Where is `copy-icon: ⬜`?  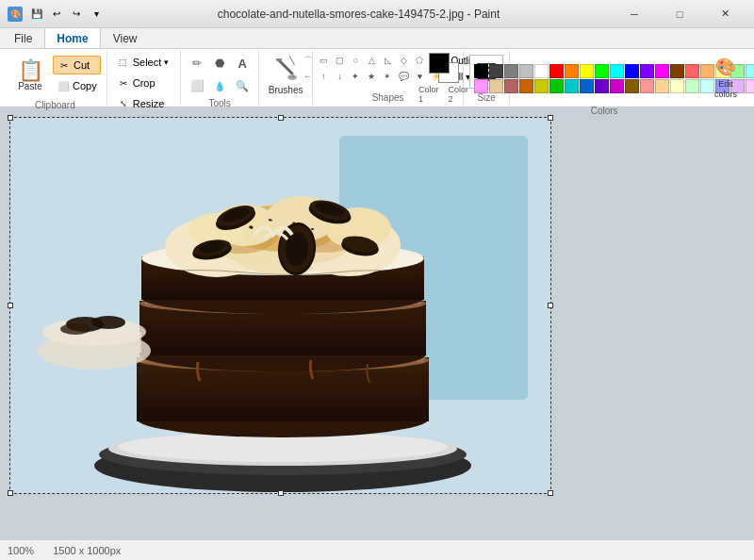
copy-icon: ⬜ is located at coordinates (63, 86).